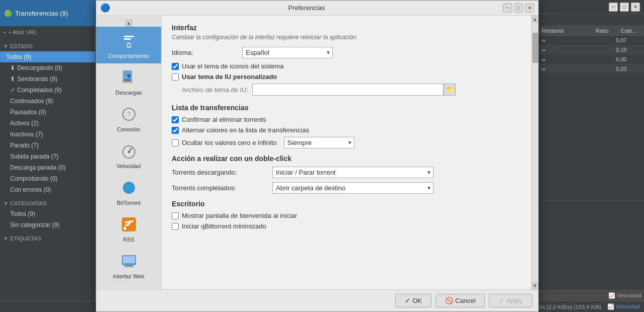 This screenshot has height=312, width=644. I want to click on sidebar-item-velocidad-label: Velocidad, so click(129, 166).